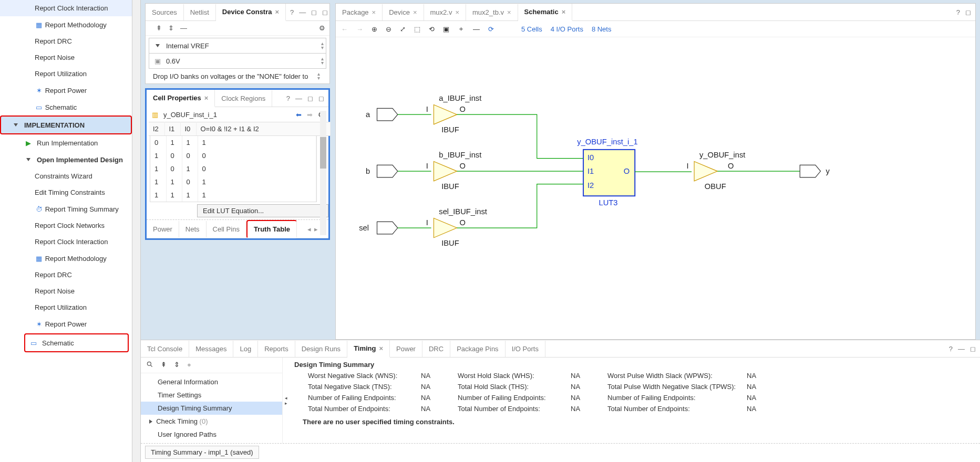 The width and height of the screenshot is (980, 462). Describe the element at coordinates (492, 13) in the screenshot. I see `tab-mux2-tb-v: mux2_tb.v×` at that location.